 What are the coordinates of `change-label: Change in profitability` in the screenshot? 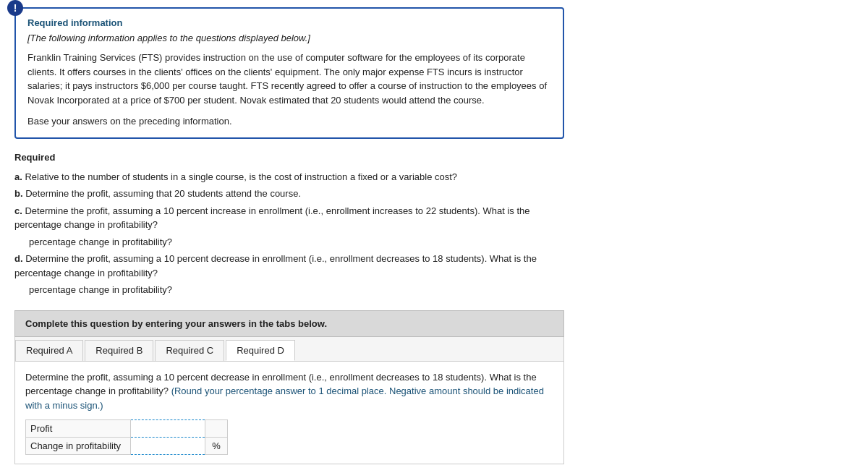 It's located at (78, 446).